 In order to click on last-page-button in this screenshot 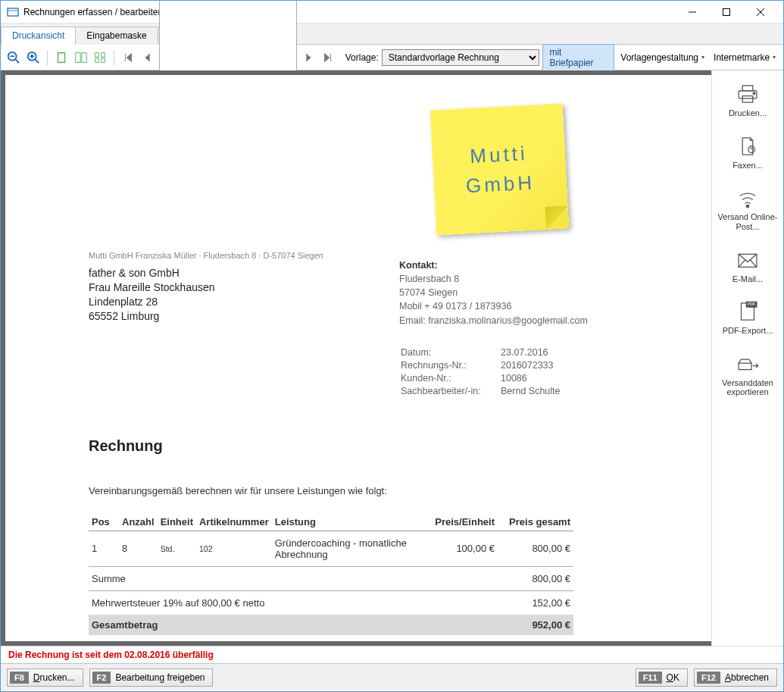, I will do `click(328, 58)`.